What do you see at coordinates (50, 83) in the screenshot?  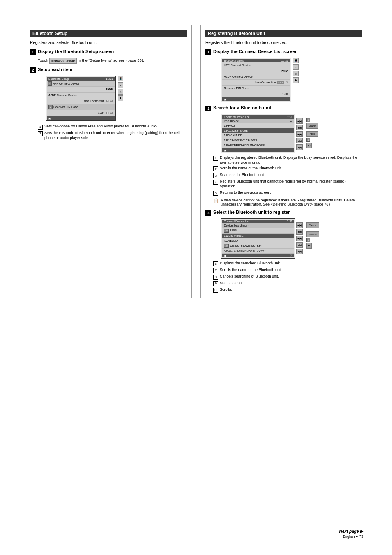 I see `icon-1: 1` at bounding box center [50, 83].